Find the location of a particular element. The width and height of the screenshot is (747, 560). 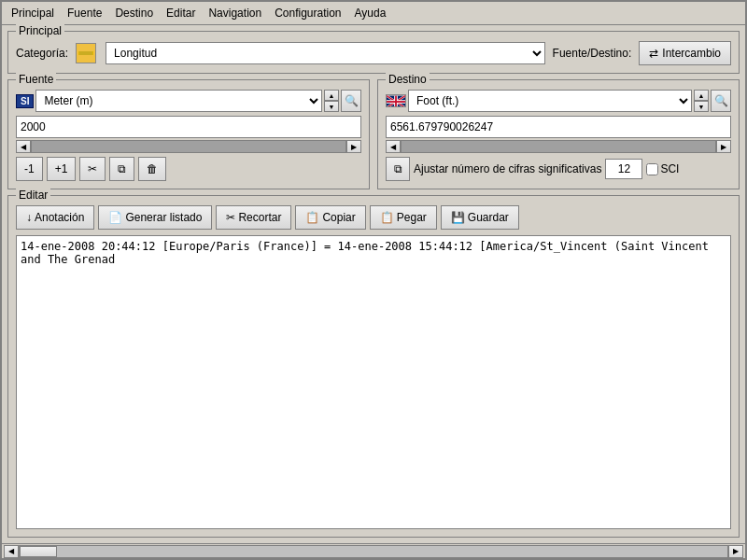

fuente-magnify-icon: 🔍 is located at coordinates (351, 101).